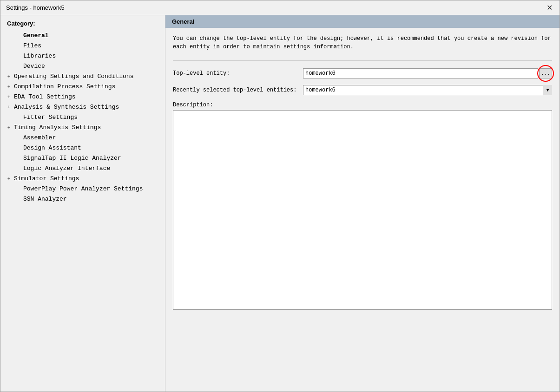 This screenshot has width=560, height=392. I want to click on sidebar-item-libraries: Libraries, so click(85, 56).